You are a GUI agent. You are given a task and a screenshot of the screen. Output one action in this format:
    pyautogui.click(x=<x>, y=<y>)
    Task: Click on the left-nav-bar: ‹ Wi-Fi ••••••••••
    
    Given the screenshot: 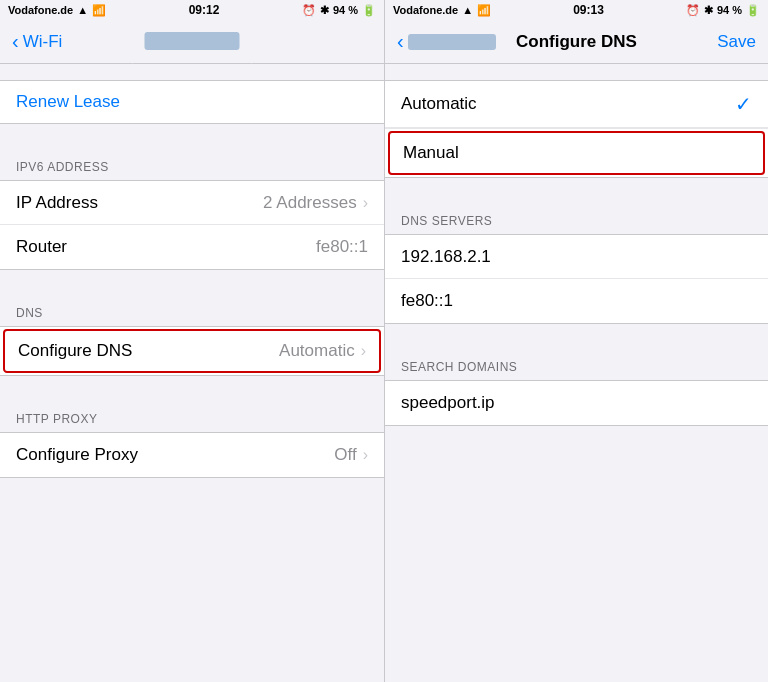 What is the action you would take?
    pyautogui.click(x=192, y=42)
    